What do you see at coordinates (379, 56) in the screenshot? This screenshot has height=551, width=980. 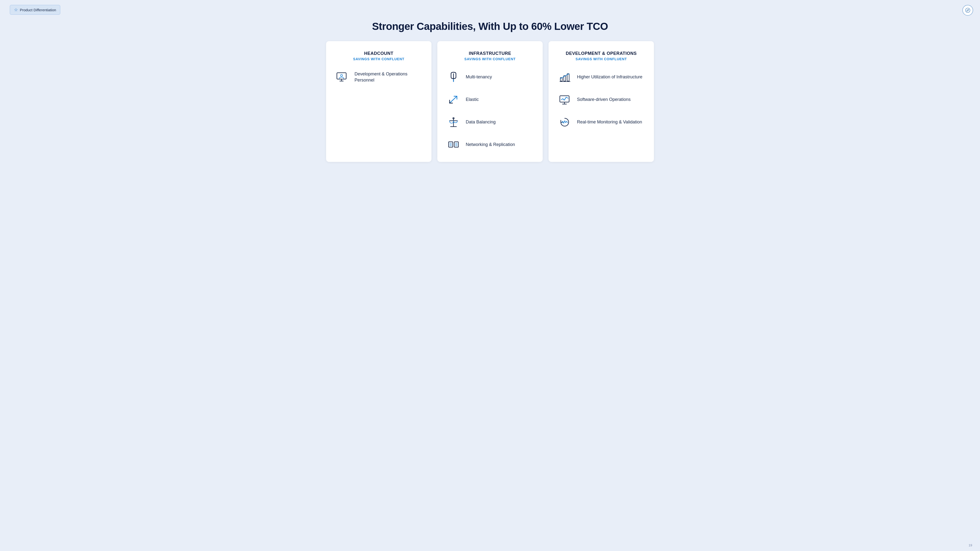 I see `card-headcount-header: HEADCOUNT SAVINGS WITH CONFLUENT` at bounding box center [379, 56].